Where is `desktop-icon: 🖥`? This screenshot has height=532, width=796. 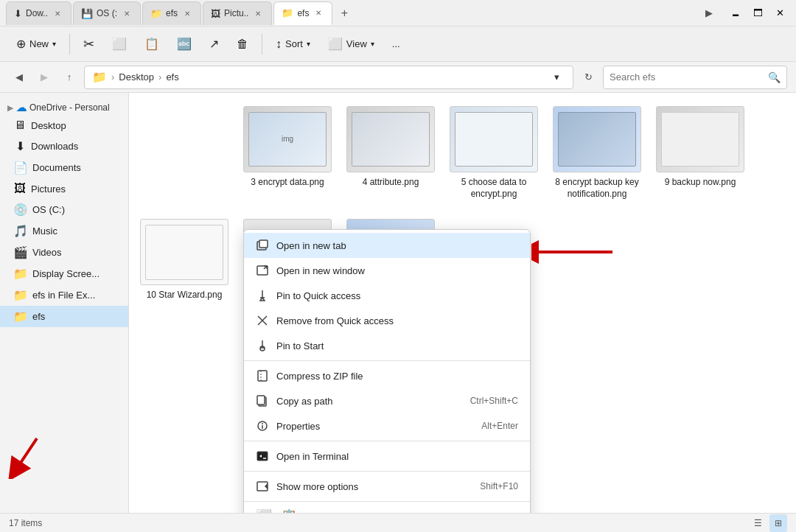
desktop-icon: 🖥 is located at coordinates (20, 125).